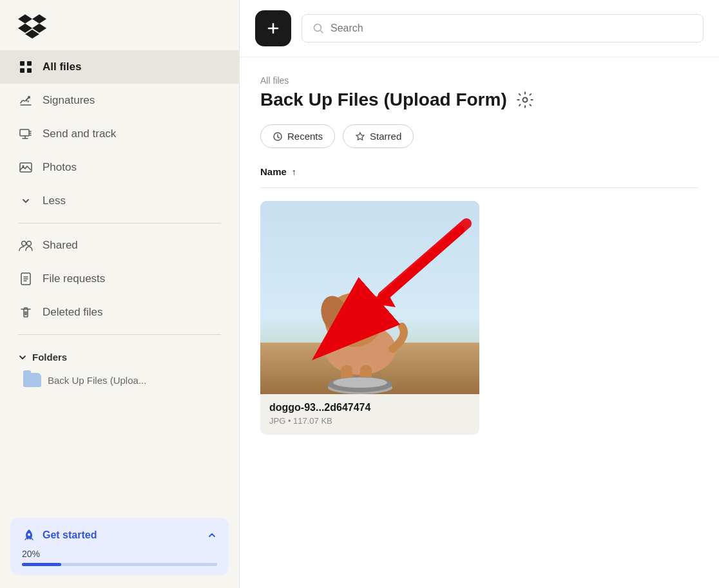  Describe the element at coordinates (61, 245) in the screenshot. I see `sidebar-item-label: Shared` at that location.